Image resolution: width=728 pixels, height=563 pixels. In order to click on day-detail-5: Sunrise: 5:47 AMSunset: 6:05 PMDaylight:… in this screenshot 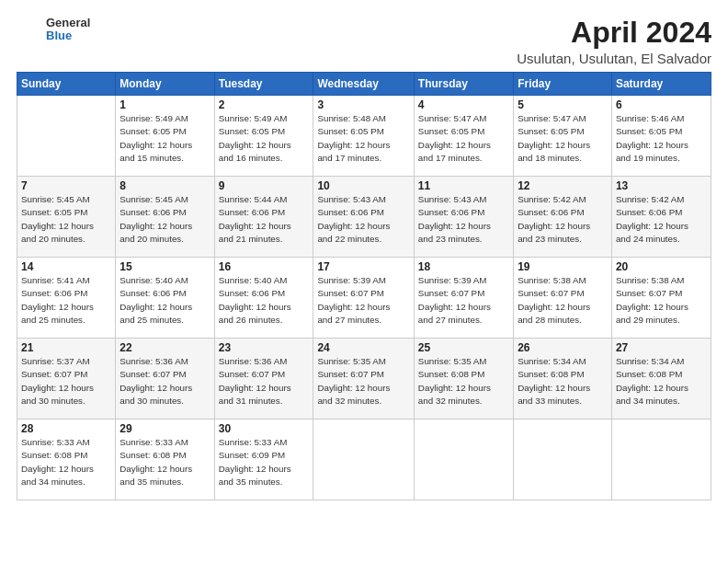, I will do `click(563, 138)`.